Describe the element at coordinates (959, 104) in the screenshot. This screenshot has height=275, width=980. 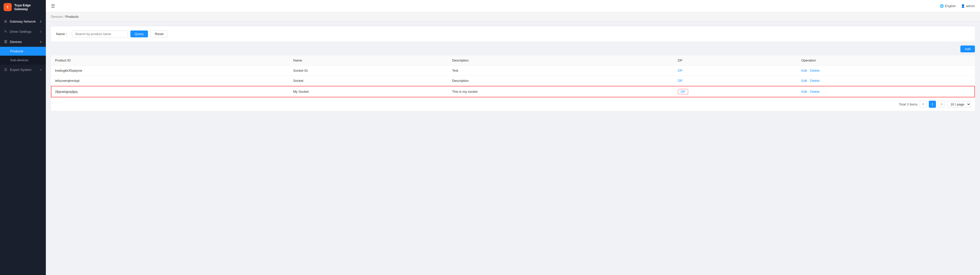
I see `page-size-selector: 10 / page` at that location.